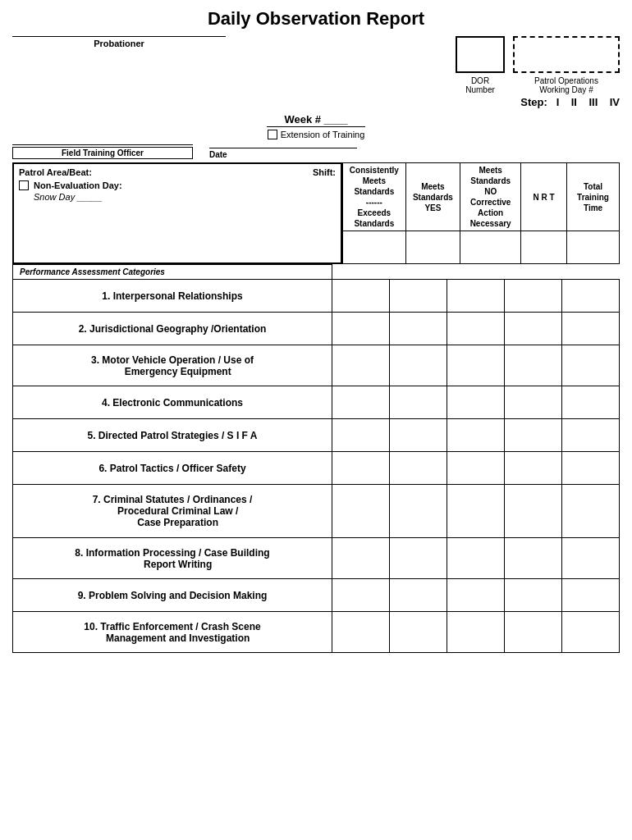  Describe the element at coordinates (361, 296) in the screenshot. I see `row-1-consistently` at that location.